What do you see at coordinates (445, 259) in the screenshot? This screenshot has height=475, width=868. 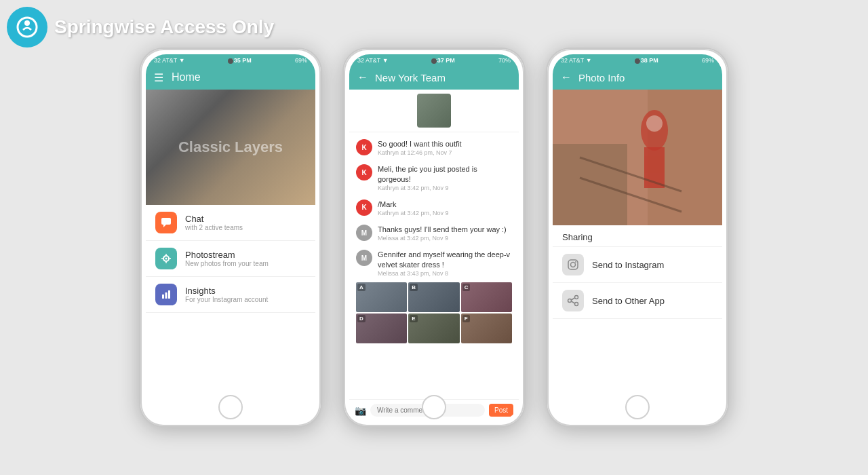 I see `message-text: Gennifer and myself wearing the deep-v v…` at bounding box center [445, 259].